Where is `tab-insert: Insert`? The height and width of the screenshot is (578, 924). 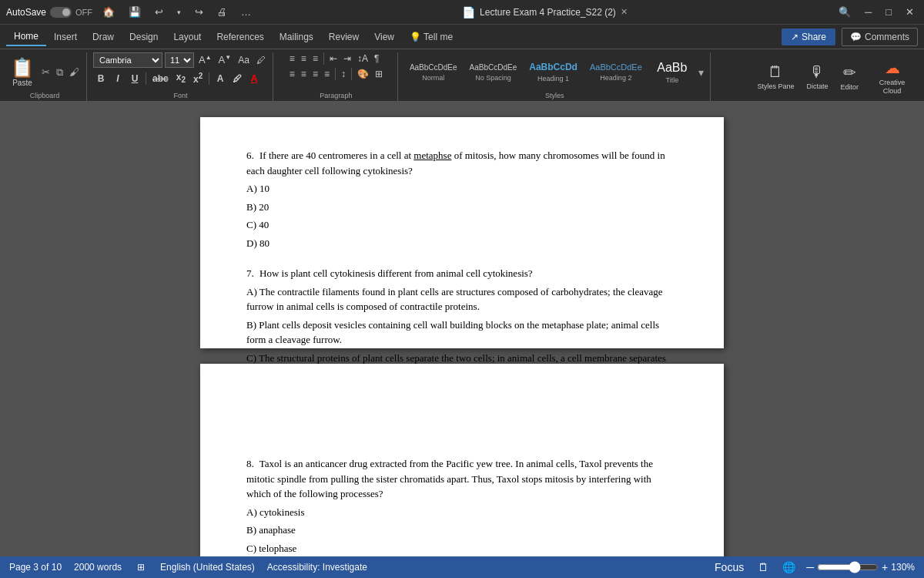 tab-insert: Insert is located at coordinates (65, 37).